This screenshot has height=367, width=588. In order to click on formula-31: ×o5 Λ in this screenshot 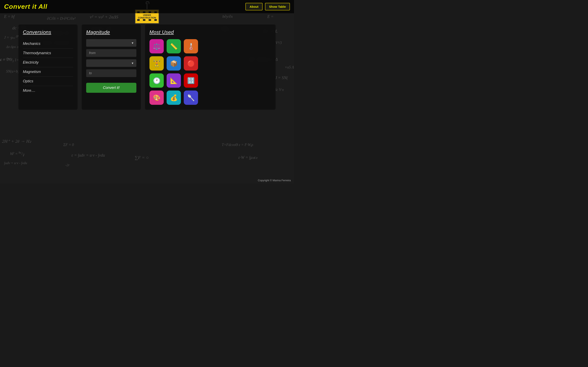, I will do `click(289, 67)`.